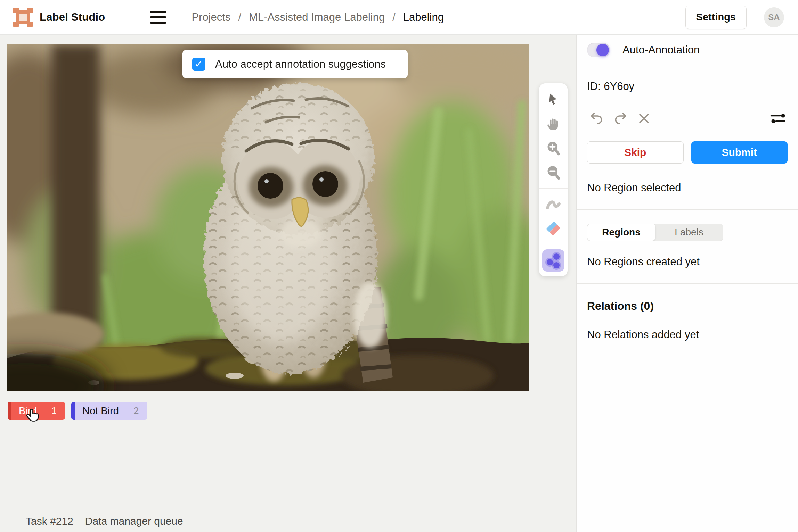 This screenshot has height=532, width=798. Describe the element at coordinates (687, 306) in the screenshot. I see `relations-heading: Relations (0)` at that location.